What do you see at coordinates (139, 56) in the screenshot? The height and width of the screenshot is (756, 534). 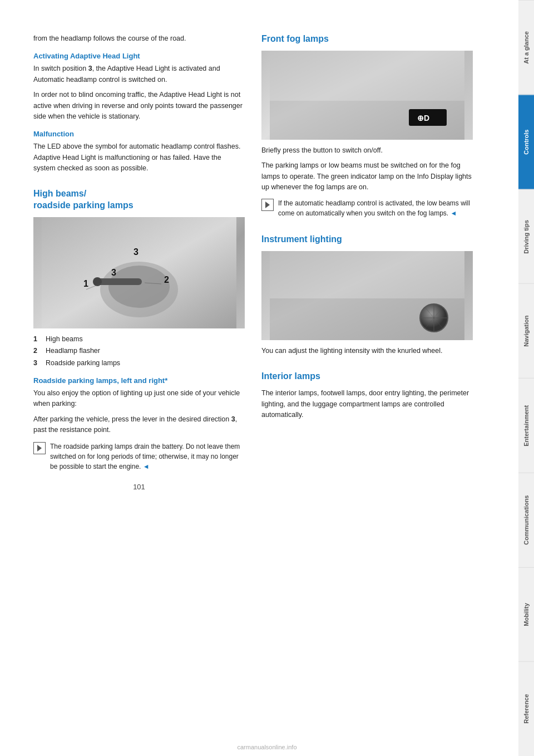 I see `activating-heading: Activating Adaptive Head Light` at bounding box center [139, 56].